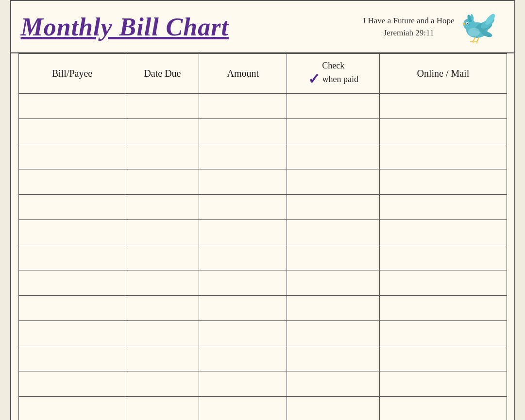 This screenshot has width=525, height=420. I want to click on check-label: when paid, so click(340, 80).